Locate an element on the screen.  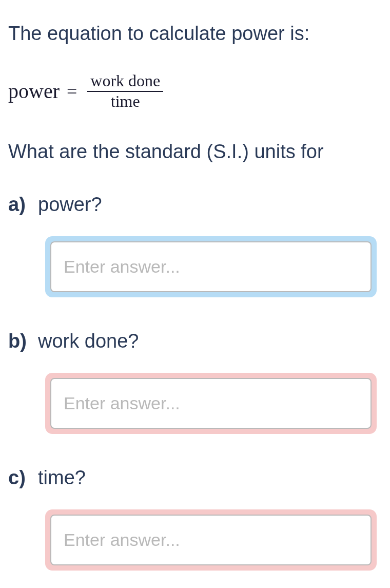
question-prompt: What are the standard (S.I.) units for is located at coordinates (195, 152).